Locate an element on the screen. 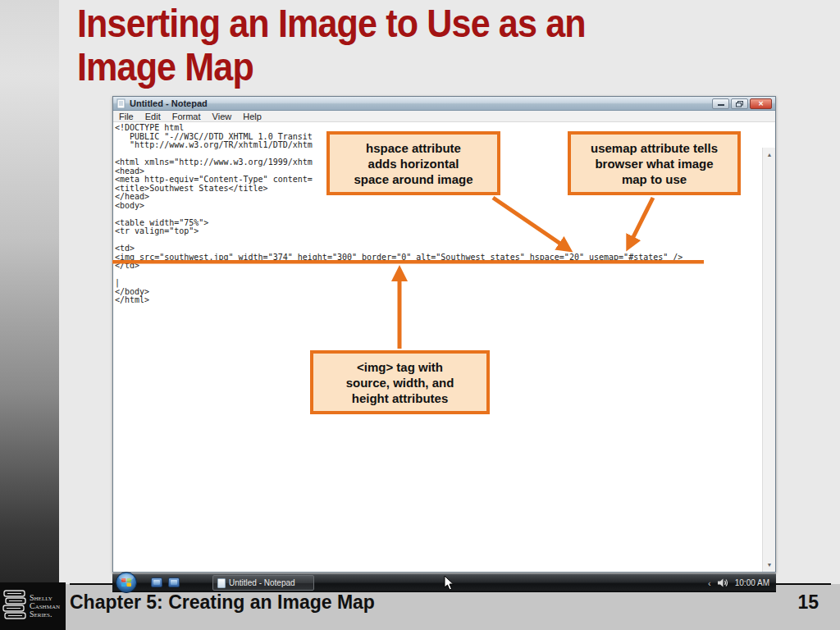 The image size is (840, 630). notepad-icon is located at coordinates (121, 103).